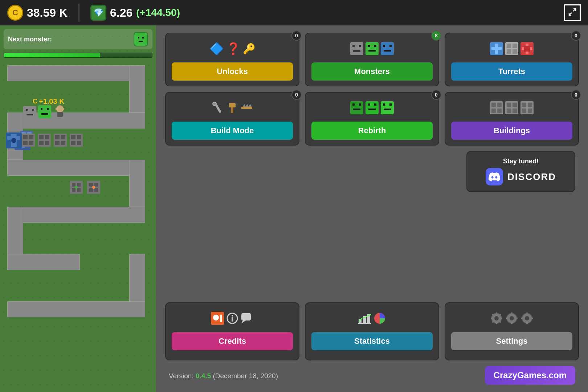  Describe the element at coordinates (512, 60) in the screenshot. I see `turrets-card: 0` at that location.